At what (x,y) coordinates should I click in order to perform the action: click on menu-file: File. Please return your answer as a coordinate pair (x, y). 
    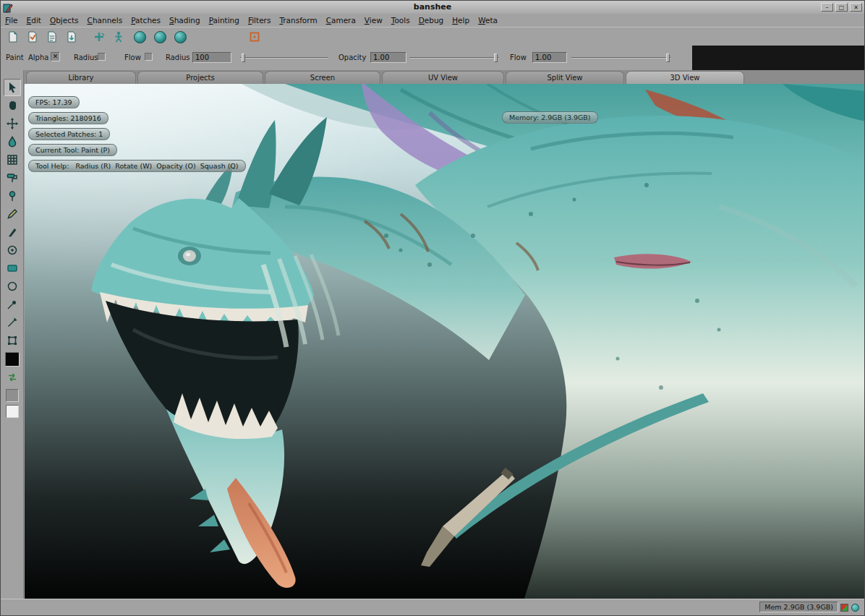
    Looking at the image, I should click on (12, 20).